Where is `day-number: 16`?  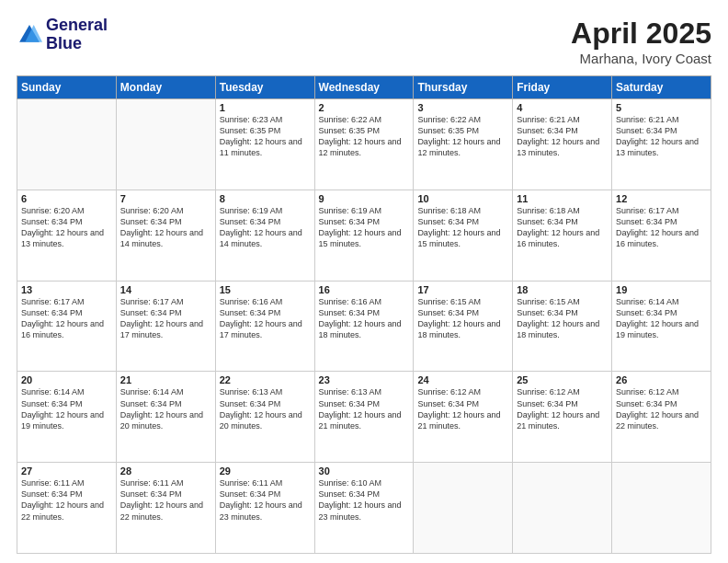 day-number: 16 is located at coordinates (364, 290).